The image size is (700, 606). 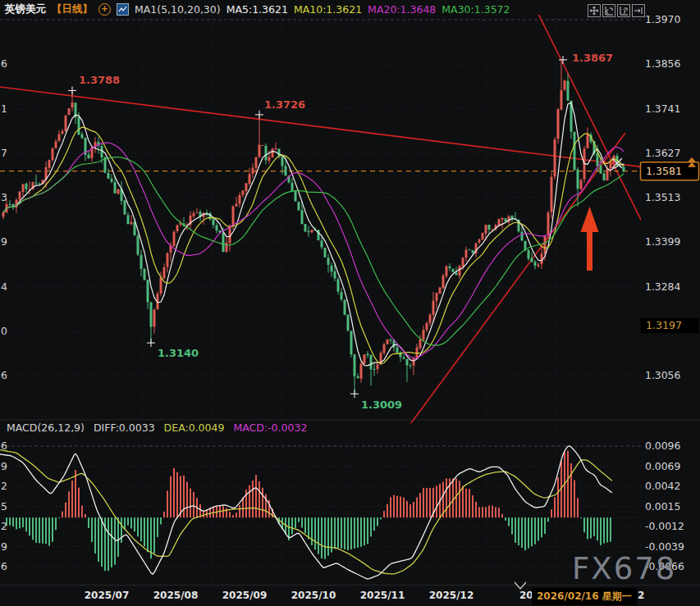 What do you see at coordinates (46, 428) in the screenshot?
I see `macd-params-label: MACD(26,12,9)` at bounding box center [46, 428].